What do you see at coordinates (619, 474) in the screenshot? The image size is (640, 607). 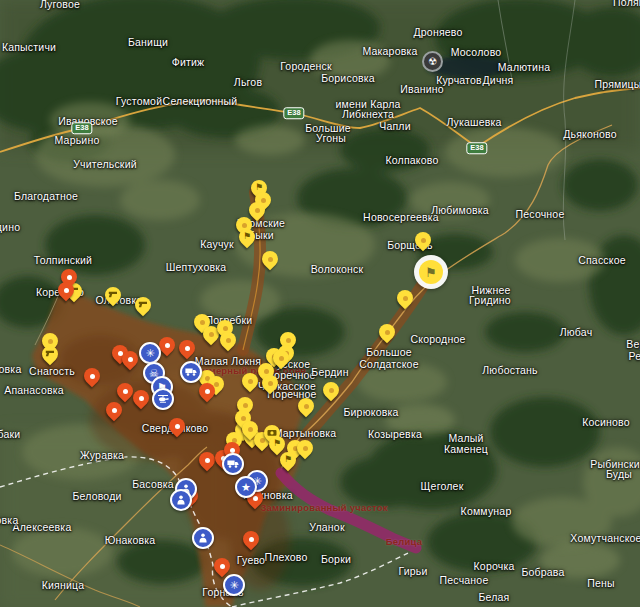 I see `place-label: Буды` at bounding box center [619, 474].